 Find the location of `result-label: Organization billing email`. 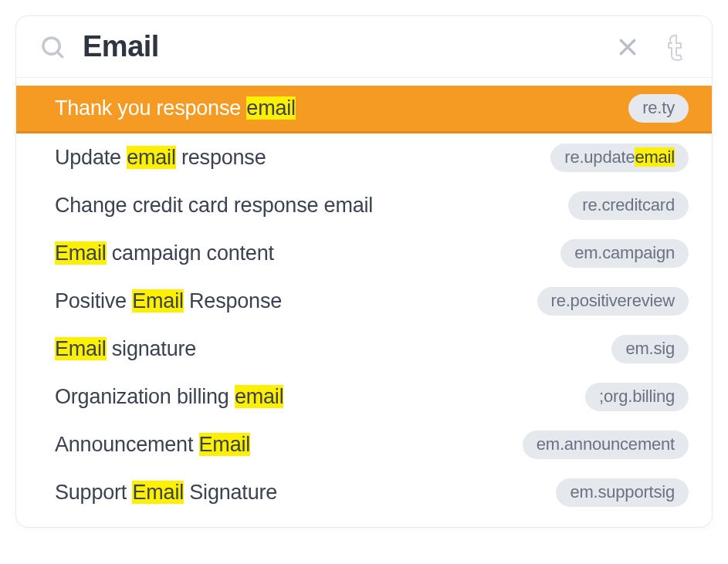

result-label: Organization billing email is located at coordinates (169, 397).